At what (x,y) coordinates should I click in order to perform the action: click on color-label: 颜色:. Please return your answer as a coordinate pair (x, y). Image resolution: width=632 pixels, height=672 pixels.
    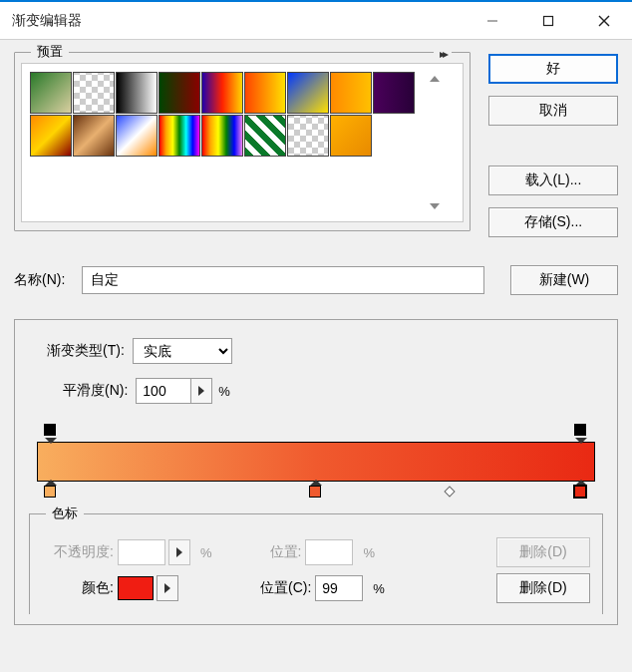
    Looking at the image, I should click on (78, 588).